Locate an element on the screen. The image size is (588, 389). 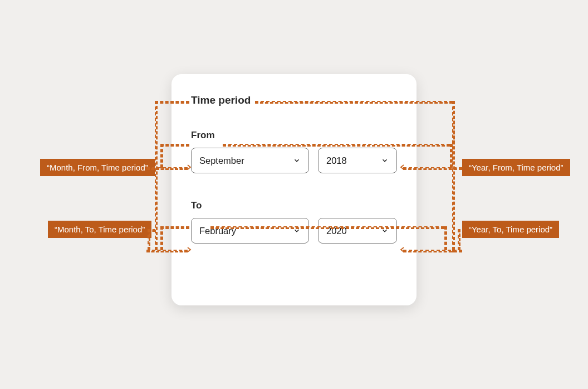
from-month-value: September is located at coordinates (222, 161).